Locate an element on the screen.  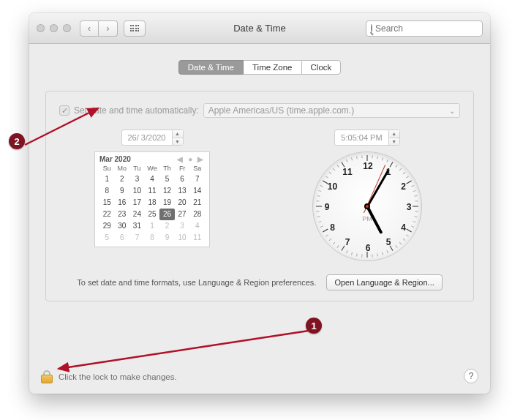
tab-time-zone: Time Zone is located at coordinates (272, 67).